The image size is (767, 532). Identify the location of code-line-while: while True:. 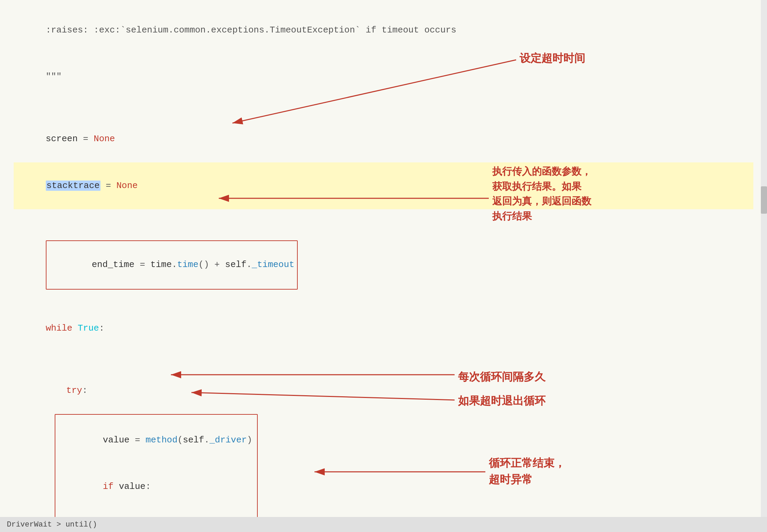
(384, 329).